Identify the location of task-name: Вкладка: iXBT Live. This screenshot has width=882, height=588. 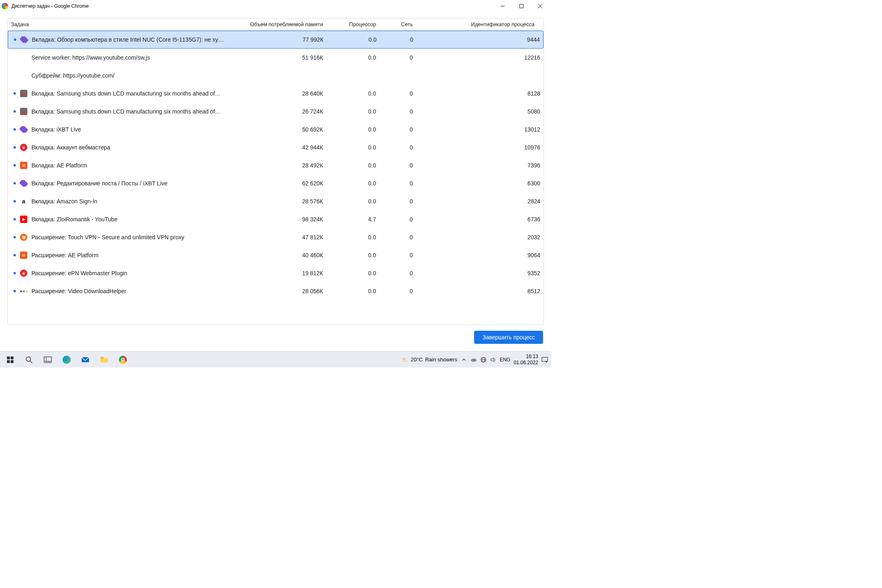
(56, 129).